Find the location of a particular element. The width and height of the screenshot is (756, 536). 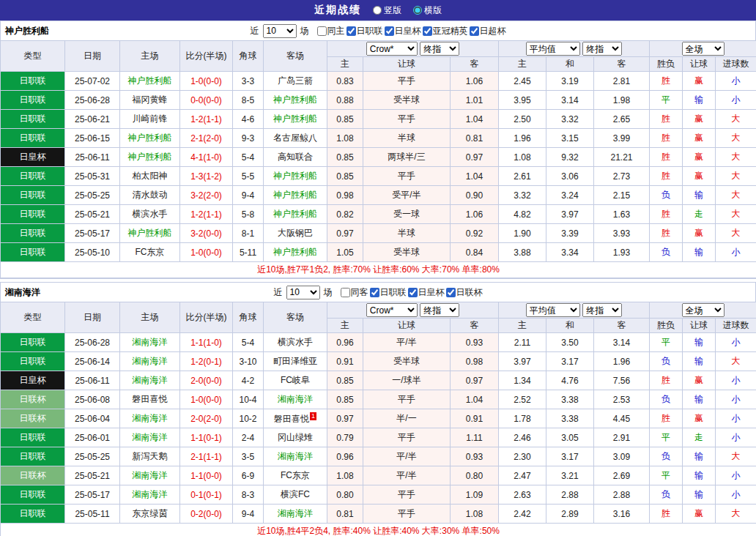

layout-option-vertical: 竖版 is located at coordinates (387, 10).